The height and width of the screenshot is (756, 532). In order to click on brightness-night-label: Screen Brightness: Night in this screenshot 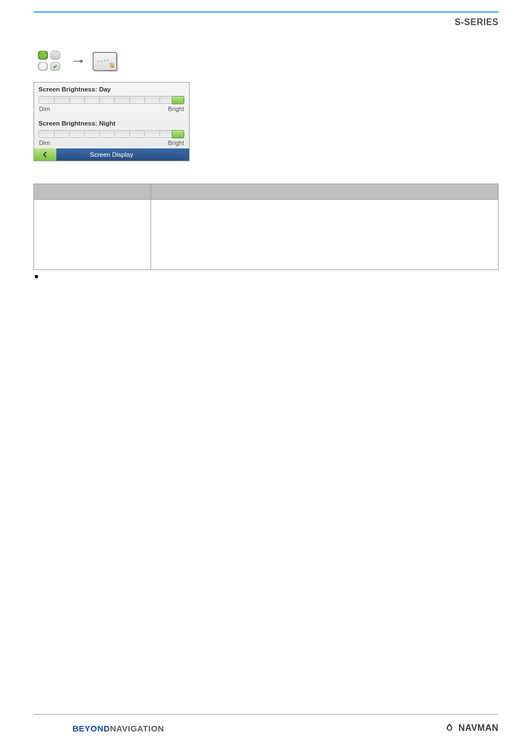, I will do `click(112, 124)`.